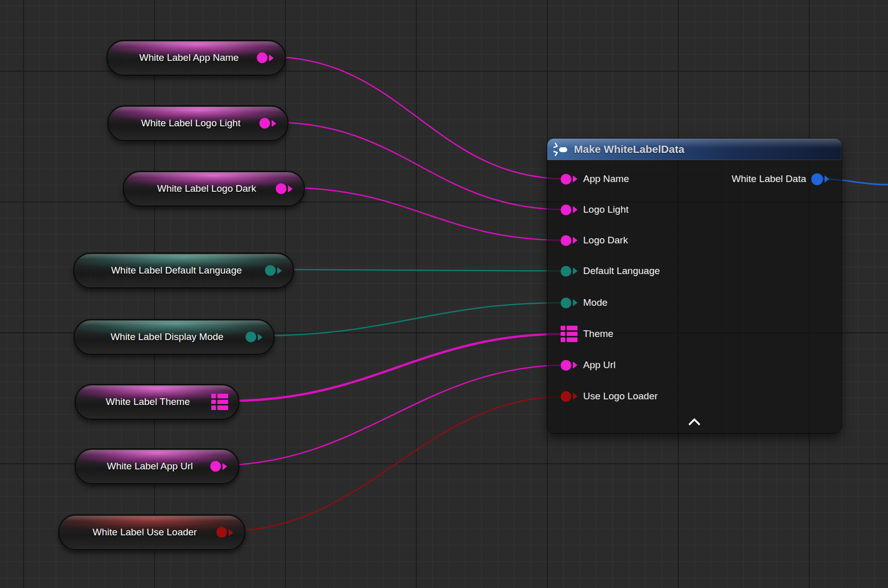 This screenshot has width=888, height=588. Describe the element at coordinates (587, 334) in the screenshot. I see `input-row-theme: Theme` at that location.